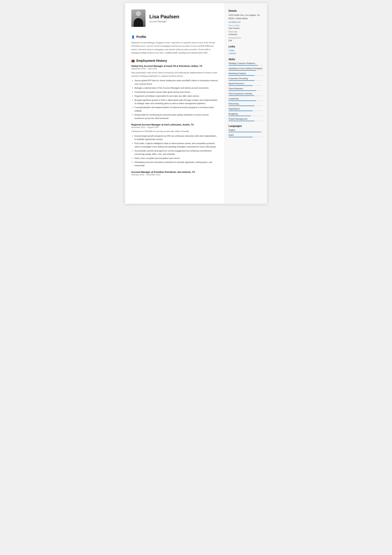 The height and width of the screenshot is (555, 392). Describe the element at coordinates (246, 51) in the screenshot. I see `twitter-link: Twitter` at that location.